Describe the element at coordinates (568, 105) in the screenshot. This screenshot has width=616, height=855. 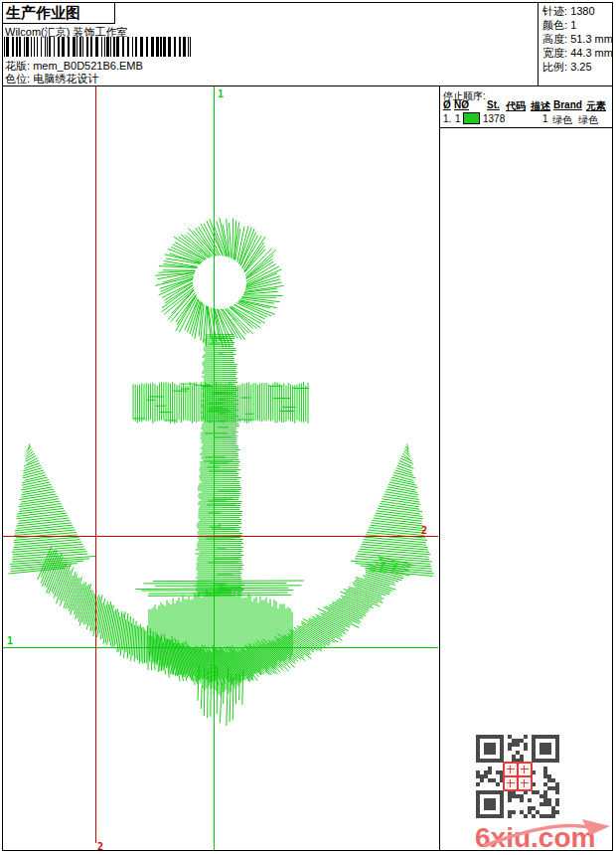
I see `col-brand: Brand` at that location.